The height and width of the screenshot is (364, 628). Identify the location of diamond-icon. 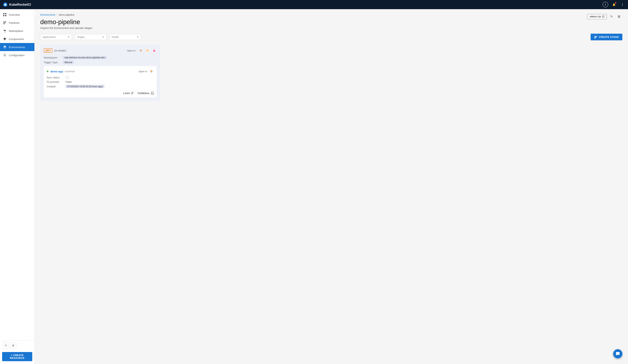
(5, 39).